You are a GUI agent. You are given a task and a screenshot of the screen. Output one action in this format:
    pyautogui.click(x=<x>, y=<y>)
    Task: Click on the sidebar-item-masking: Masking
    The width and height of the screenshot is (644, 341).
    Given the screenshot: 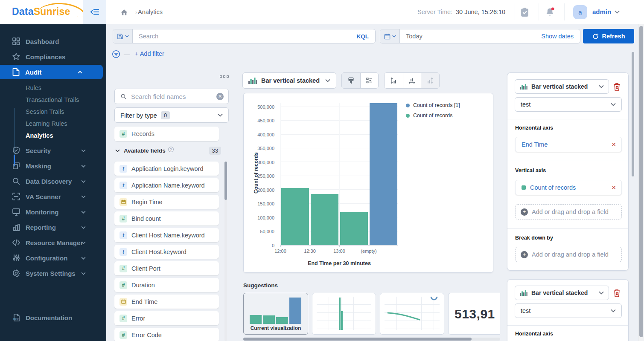 What is the action you would take?
    pyautogui.click(x=53, y=166)
    